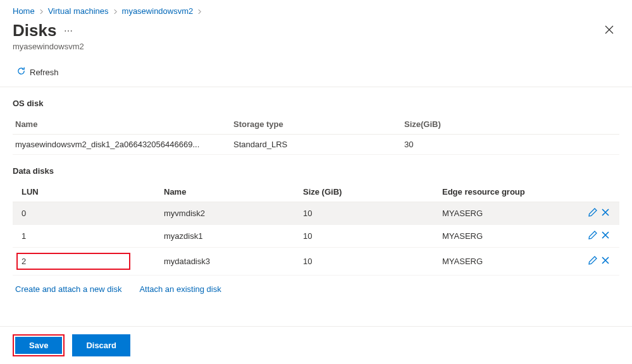 The height and width of the screenshot is (364, 632). Describe the element at coordinates (316, 214) in the screenshot. I see `data-disk-row: 0myvmdisk210MYASERG` at that location.